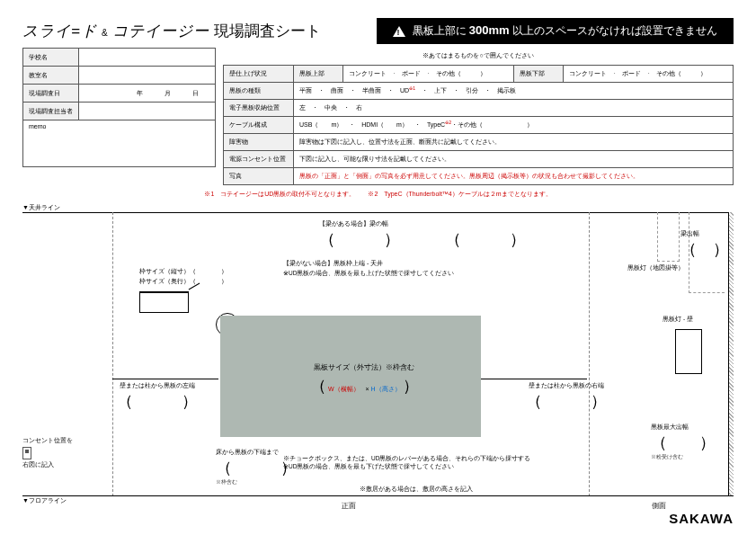 The width and height of the screenshot is (756, 535). Describe the element at coordinates (119, 144) in the screenshot. I see `memo-box: memo` at that location.